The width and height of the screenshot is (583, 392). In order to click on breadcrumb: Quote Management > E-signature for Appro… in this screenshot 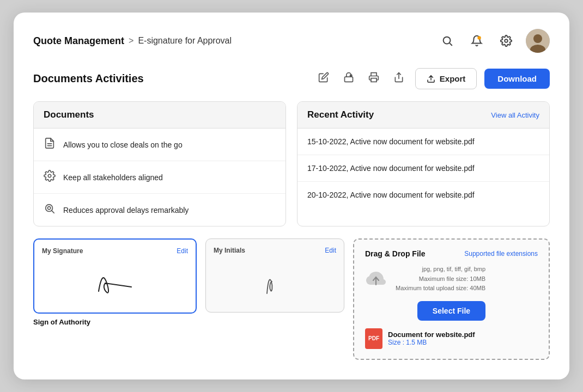, I will do `click(132, 41)`.